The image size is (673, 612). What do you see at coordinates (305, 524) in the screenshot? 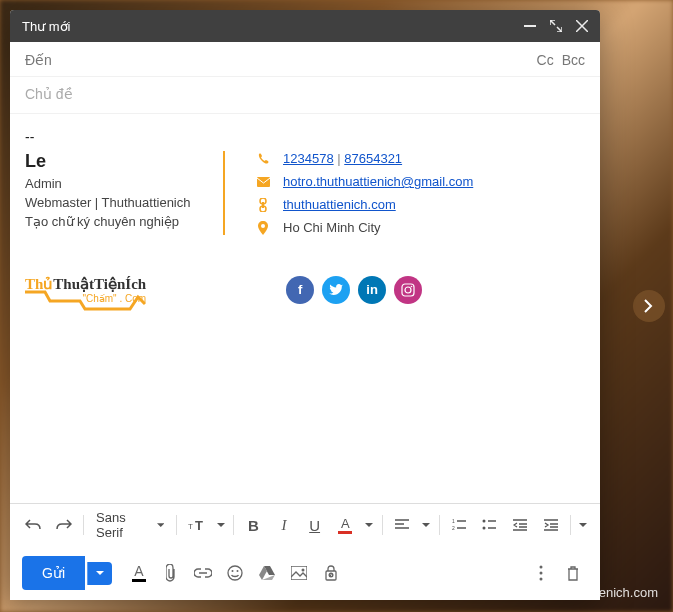
I see `formatting-toolbar: Sans Serif TT B I U A 12` at bounding box center [305, 524].